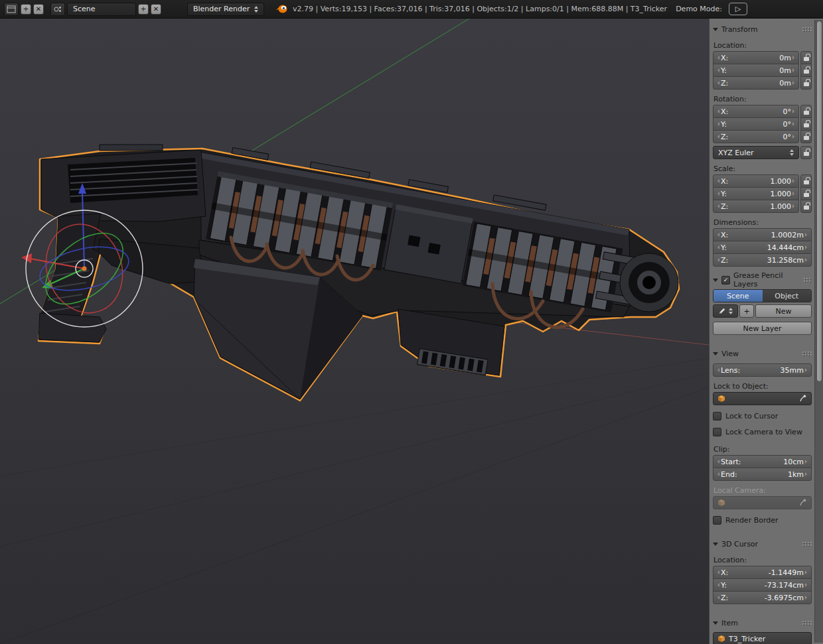  I want to click on new-grease-pencil-button: New, so click(783, 311).